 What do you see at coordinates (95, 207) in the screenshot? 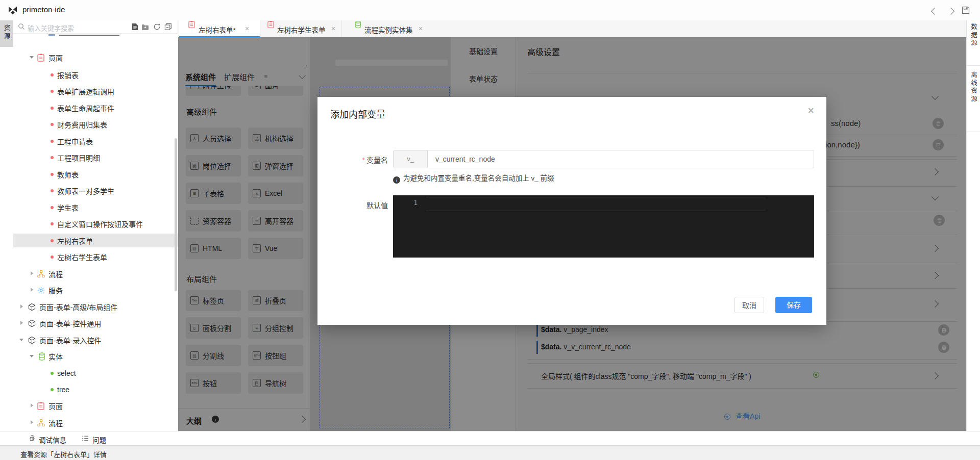
I see `tree-item: 学生表` at bounding box center [95, 207].